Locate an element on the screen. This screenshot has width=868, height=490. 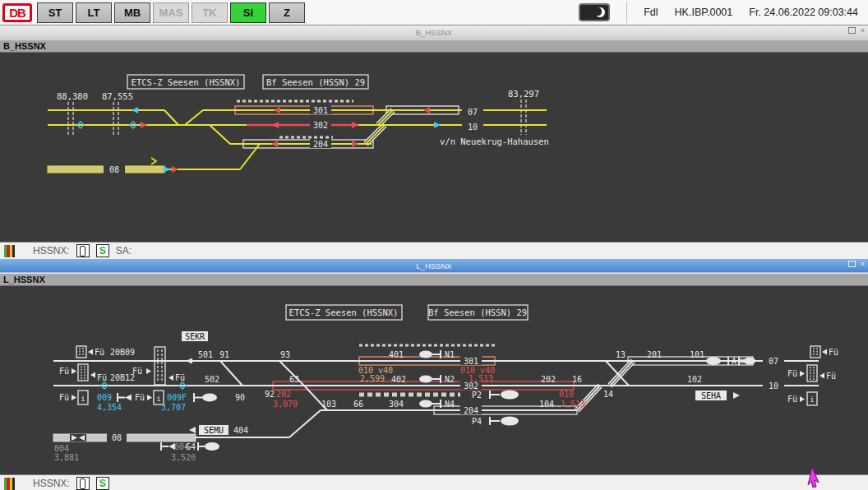
b-status-sa: SA: is located at coordinates (123, 251).